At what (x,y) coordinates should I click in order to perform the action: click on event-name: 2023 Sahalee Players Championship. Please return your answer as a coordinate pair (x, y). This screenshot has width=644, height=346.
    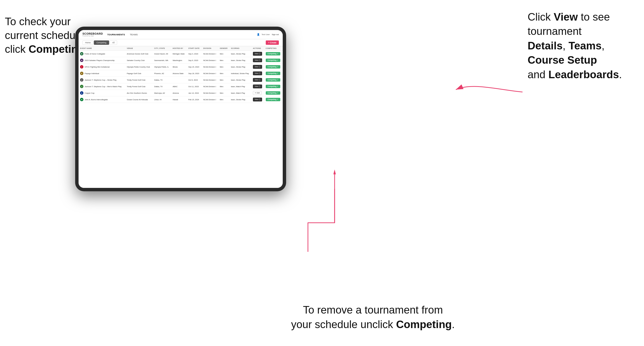
    Looking at the image, I should click on (100, 60).